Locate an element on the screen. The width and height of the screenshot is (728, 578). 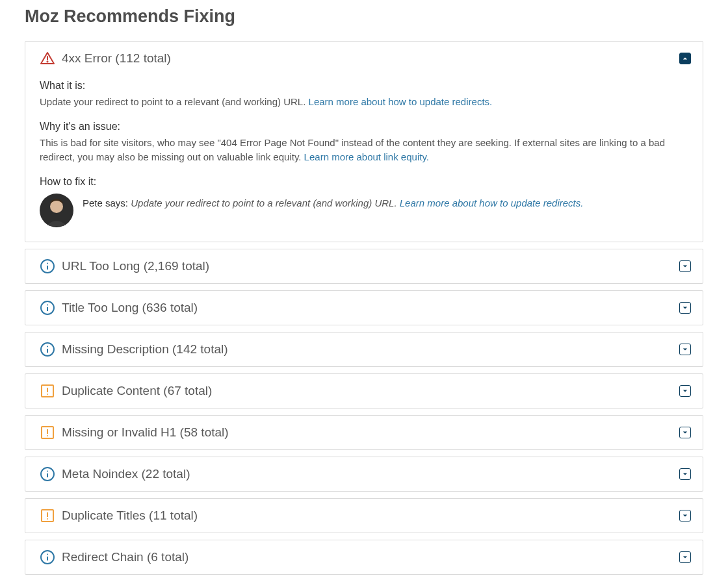
learn-more-link-equity-link: Learn more about link equity. is located at coordinates (367, 157).